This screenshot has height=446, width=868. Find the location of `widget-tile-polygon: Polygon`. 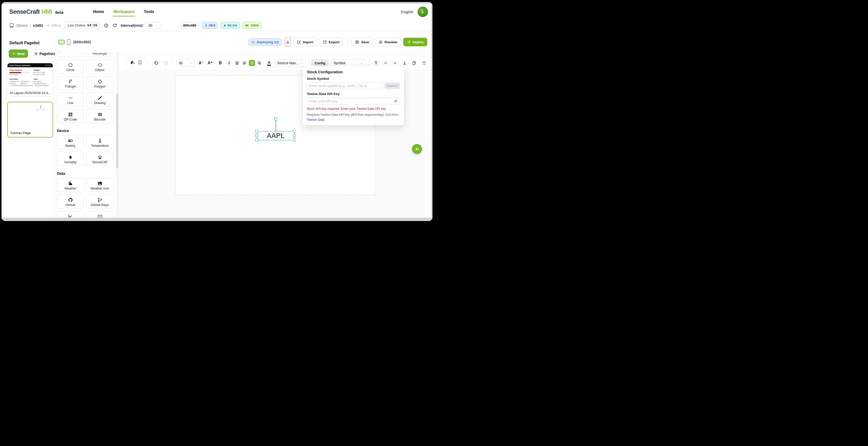

widget-tile-polygon: Polygon is located at coordinates (100, 83).